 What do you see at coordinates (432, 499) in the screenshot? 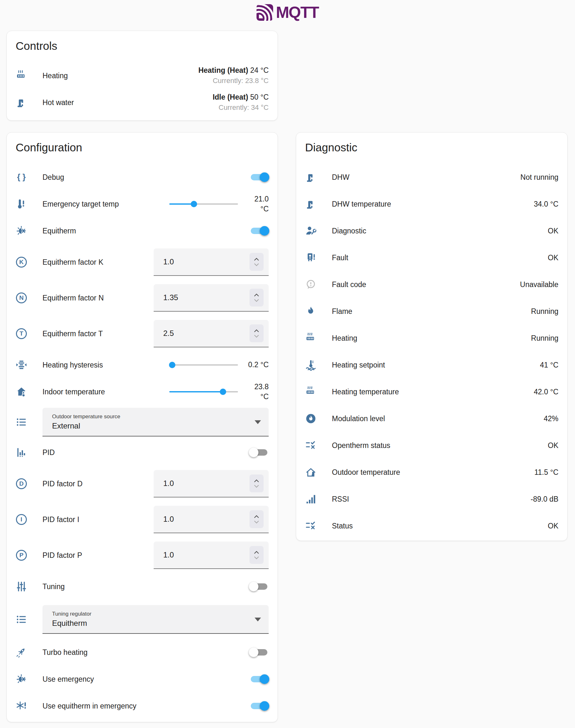
I see `diagnostic-row-rssi: RSSI -89.0 dB` at bounding box center [432, 499].